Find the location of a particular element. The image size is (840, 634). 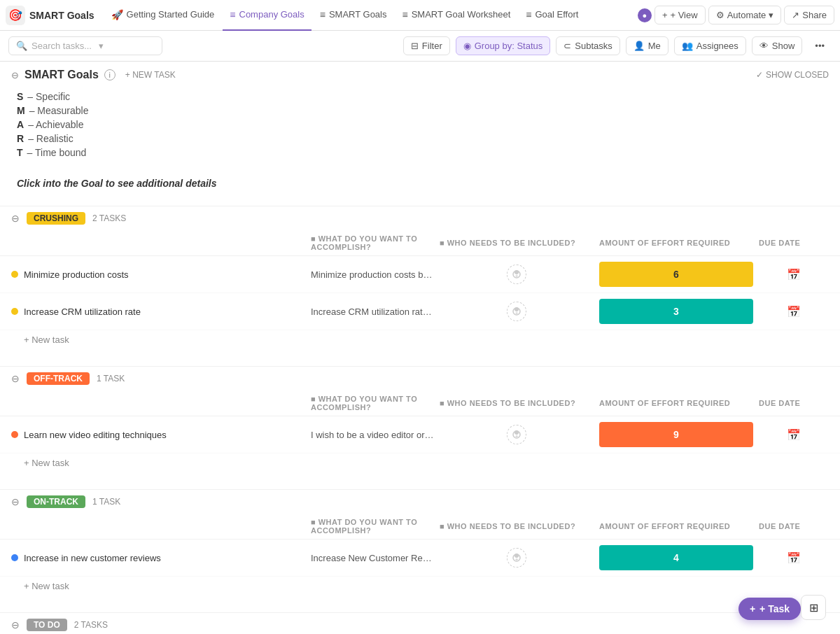

getting-started-icon: 🚀 is located at coordinates (118, 15).